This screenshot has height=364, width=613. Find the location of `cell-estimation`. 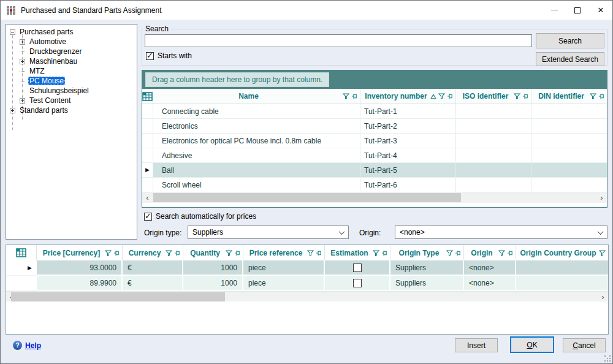

cell-estimation is located at coordinates (358, 283).